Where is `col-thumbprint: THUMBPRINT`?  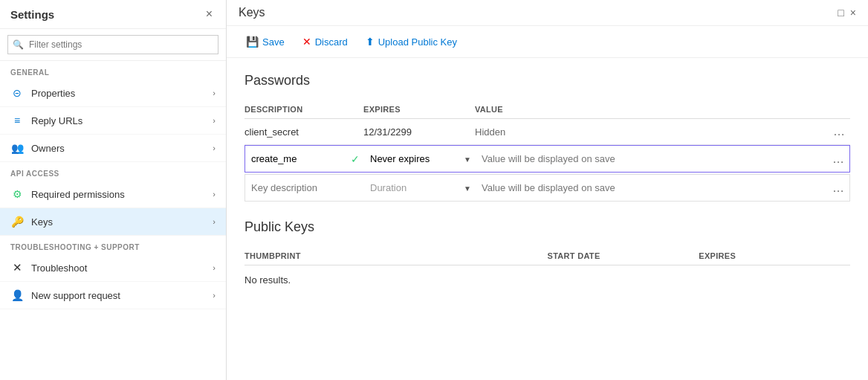
col-thumbprint: THUMBPRINT is located at coordinates (396, 256).